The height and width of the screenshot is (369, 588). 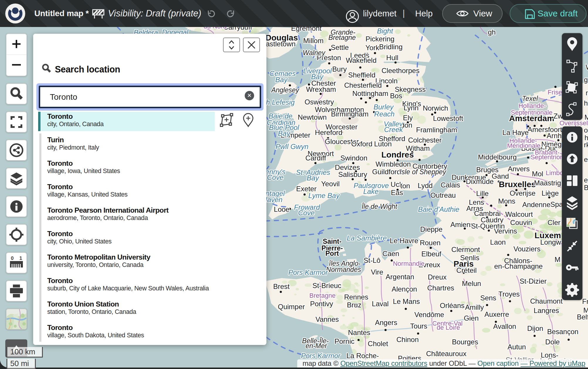 I want to click on svg-text: du Nord, so click(x=215, y=28).